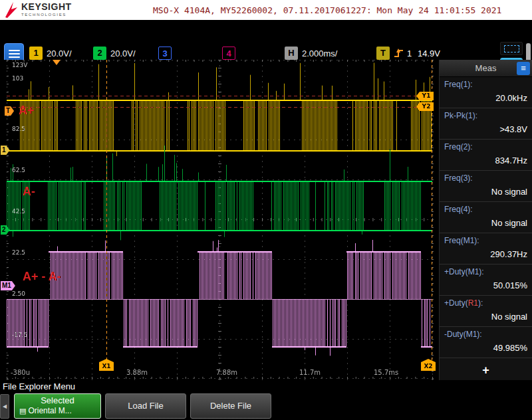  What do you see at coordinates (319, 53) in the screenshot?
I see `timebase-scale: 2.000ms/` at bounding box center [319, 53].